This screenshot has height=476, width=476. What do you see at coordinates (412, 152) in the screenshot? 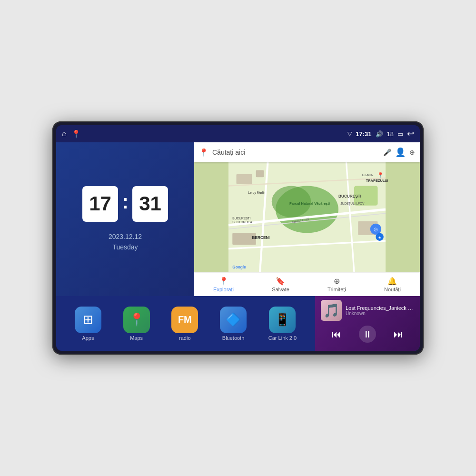
I see `layers-icon: ⊕` at bounding box center [412, 152].